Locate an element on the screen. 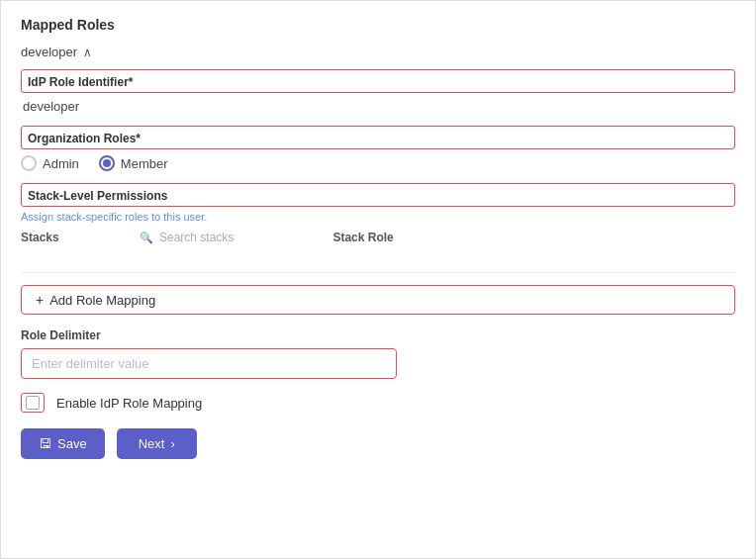  plus-icon: + is located at coordinates (40, 300).